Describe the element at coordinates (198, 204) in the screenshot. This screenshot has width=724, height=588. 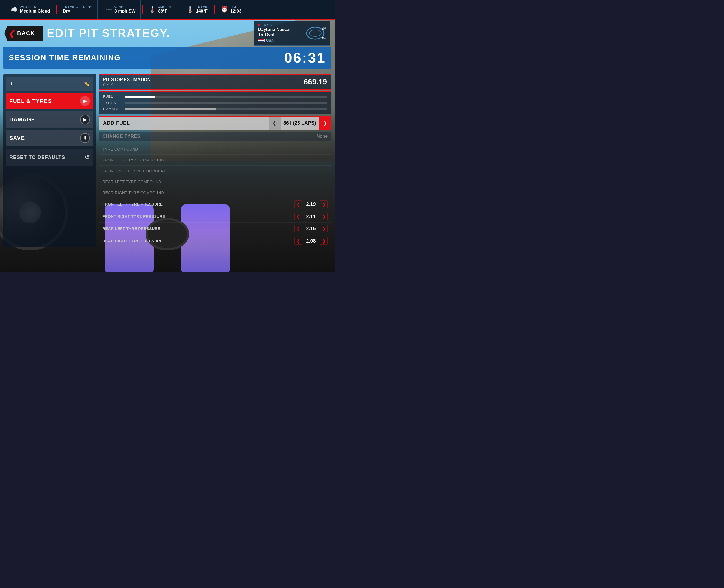
I see `setting-label-fl-pressure: FRONT LEFT TYRE PRESSURE` at that location.